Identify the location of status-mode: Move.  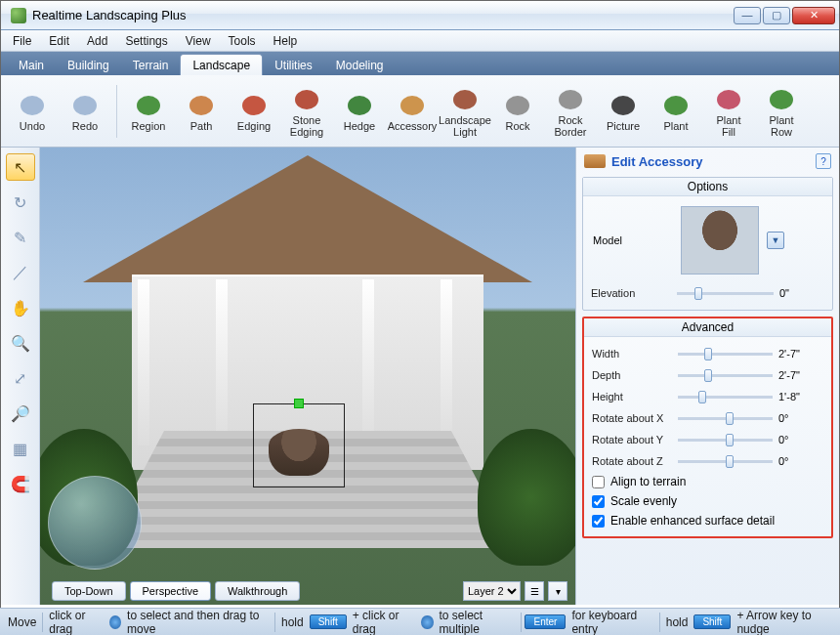
(21, 622).